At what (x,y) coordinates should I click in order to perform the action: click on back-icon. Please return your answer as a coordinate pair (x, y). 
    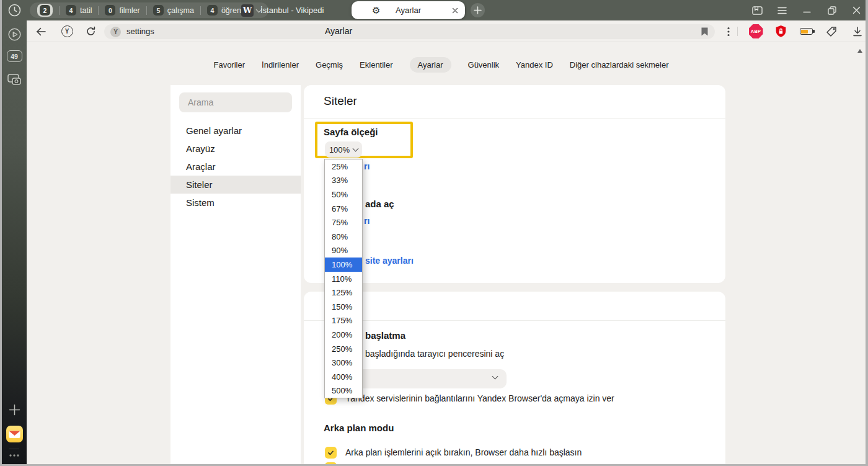
    Looking at the image, I should click on (41, 31).